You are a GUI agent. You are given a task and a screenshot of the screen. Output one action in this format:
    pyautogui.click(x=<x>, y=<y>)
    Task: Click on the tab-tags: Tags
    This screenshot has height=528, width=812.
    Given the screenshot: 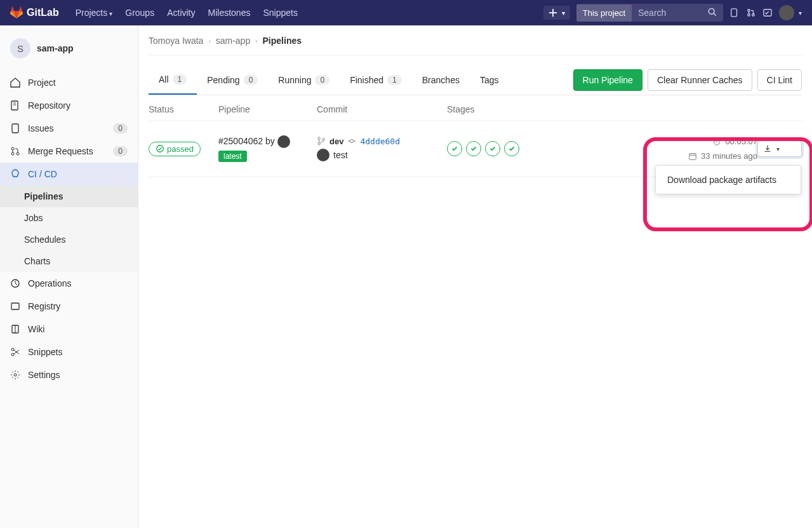 What is the action you would take?
    pyautogui.click(x=489, y=80)
    